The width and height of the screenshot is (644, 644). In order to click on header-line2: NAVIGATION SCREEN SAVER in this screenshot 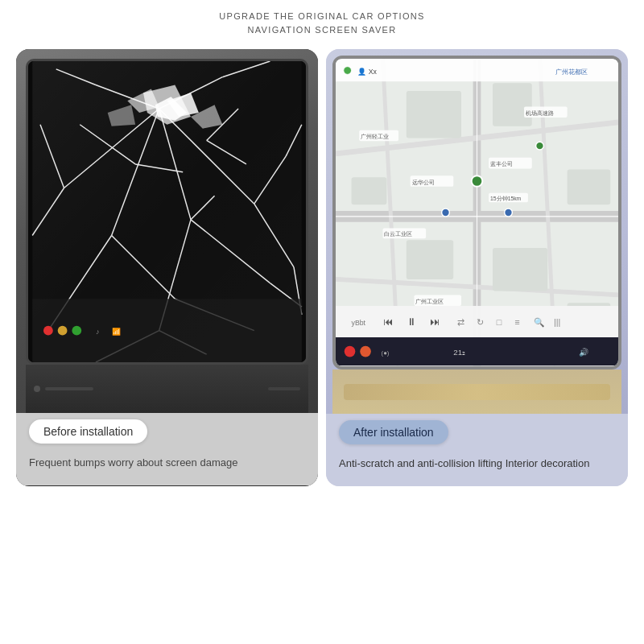, I will do `click(322, 30)`.